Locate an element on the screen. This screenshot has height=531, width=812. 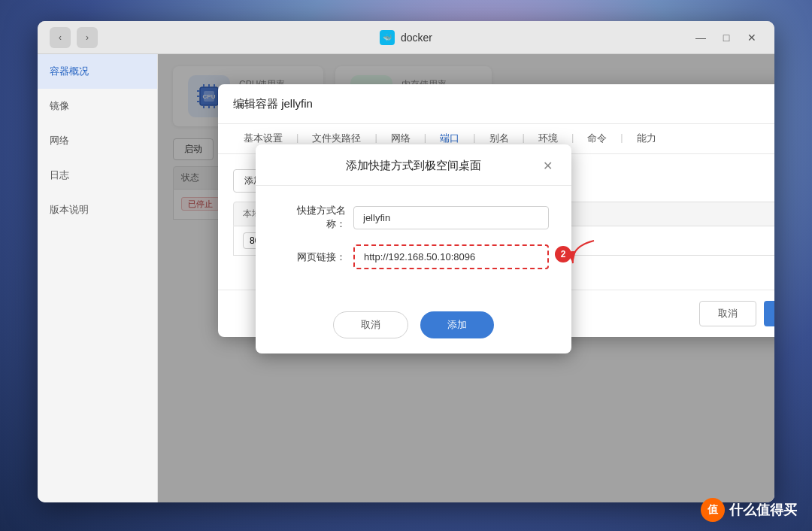
sidebar-item-label: 版本说明 is located at coordinates (69, 209).